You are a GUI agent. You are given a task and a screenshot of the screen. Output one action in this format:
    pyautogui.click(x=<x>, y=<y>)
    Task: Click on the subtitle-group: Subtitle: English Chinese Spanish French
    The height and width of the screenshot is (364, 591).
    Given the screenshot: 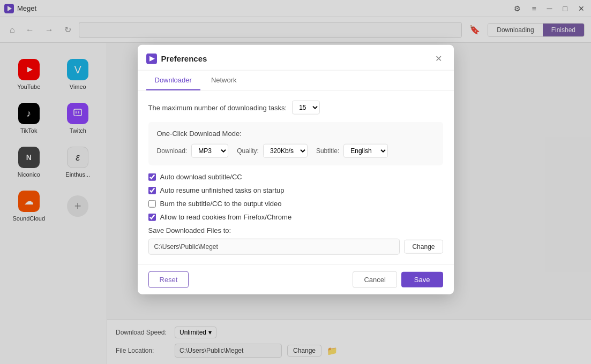 What is the action you would take?
    pyautogui.click(x=352, y=151)
    